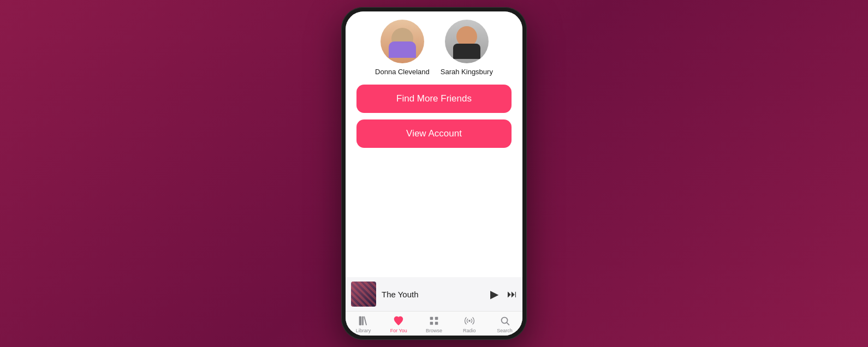 Image resolution: width=868 pixels, height=347 pixels. Describe the element at coordinates (467, 41) in the screenshot. I see `avatar-sarah` at that location.